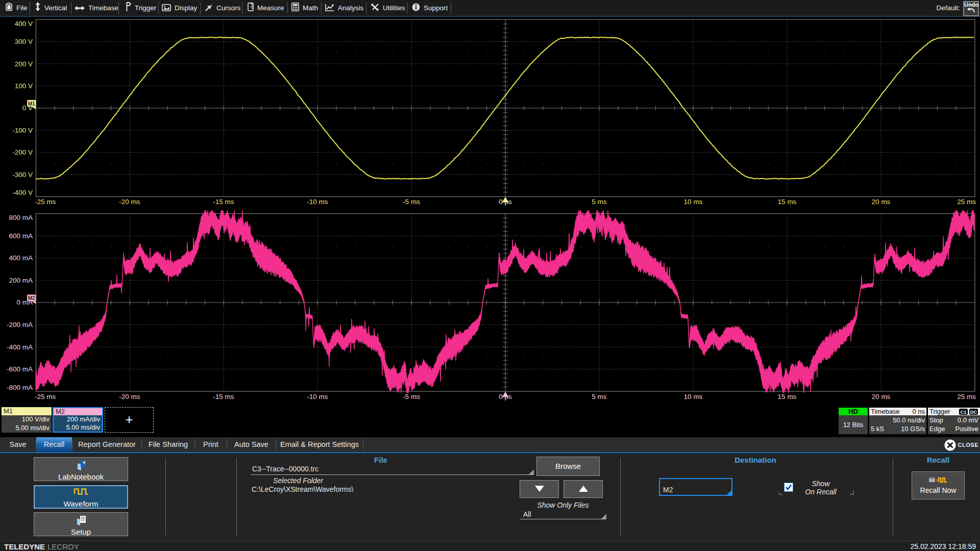 This screenshot has width=980, height=551. Describe the element at coordinates (32, 298) in the screenshot. I see `svg-text: M2` at that location.